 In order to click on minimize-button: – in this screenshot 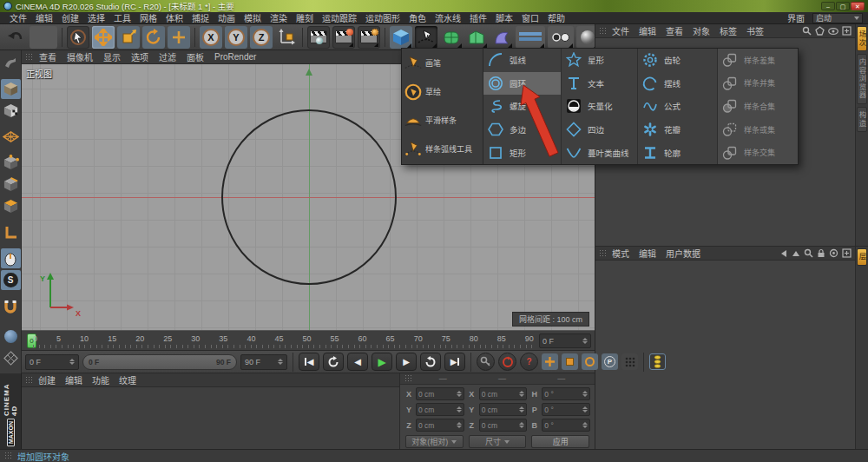, I will do `click(828, 6)`.